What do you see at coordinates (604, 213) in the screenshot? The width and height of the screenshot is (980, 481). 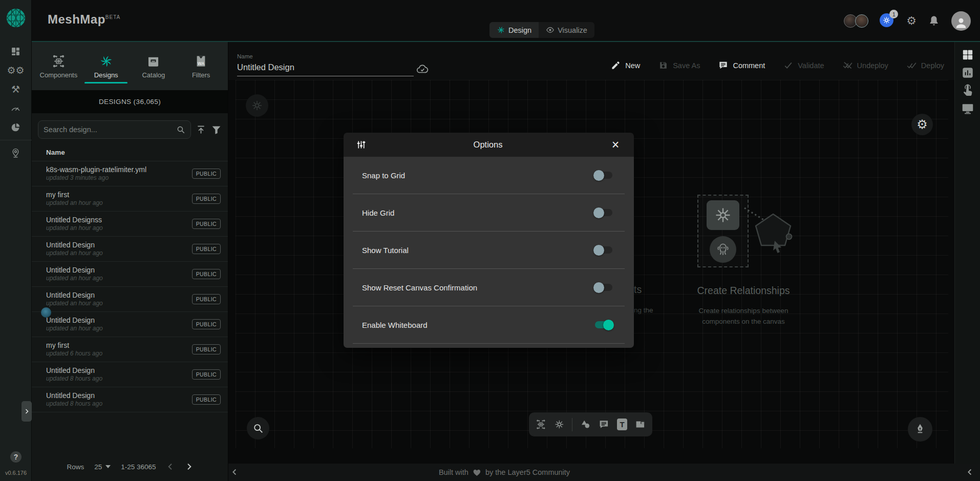 I see `hide-grid-toggle` at bounding box center [604, 213].